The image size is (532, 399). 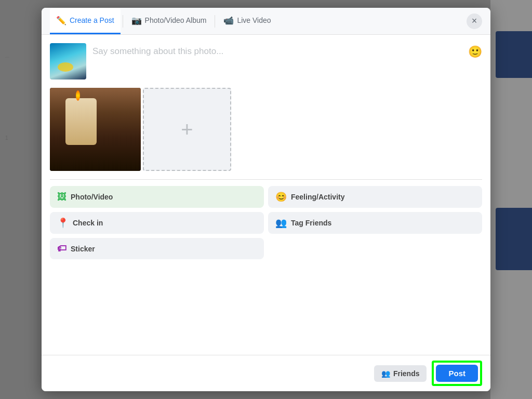 What do you see at coordinates (96, 129) in the screenshot?
I see `candle-image` at bounding box center [96, 129].